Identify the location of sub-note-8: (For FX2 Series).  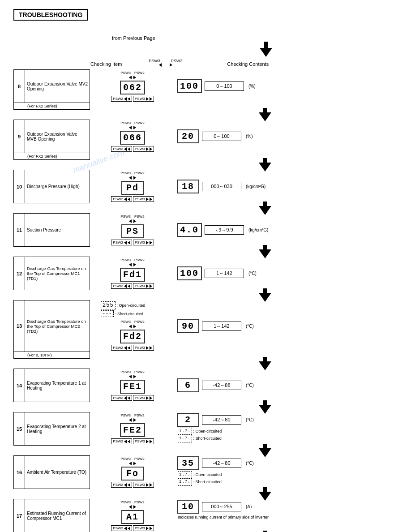
(52, 107).